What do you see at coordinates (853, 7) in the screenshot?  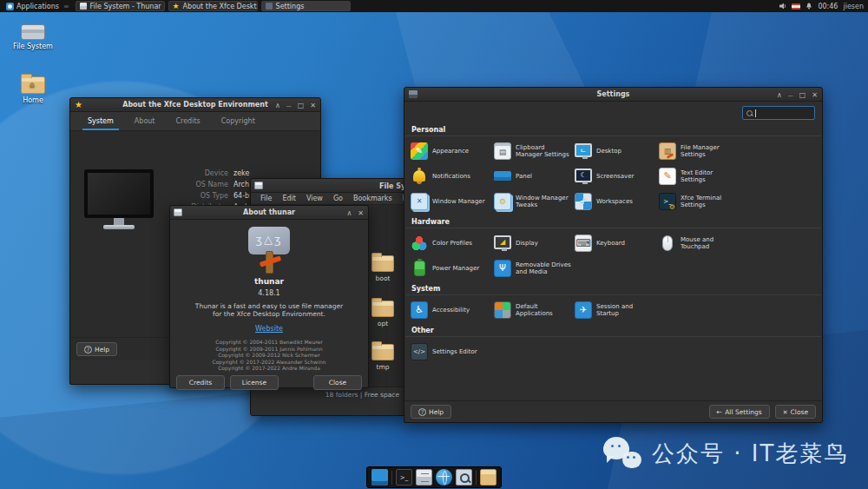 I see `user-name: jiesen` at bounding box center [853, 7].